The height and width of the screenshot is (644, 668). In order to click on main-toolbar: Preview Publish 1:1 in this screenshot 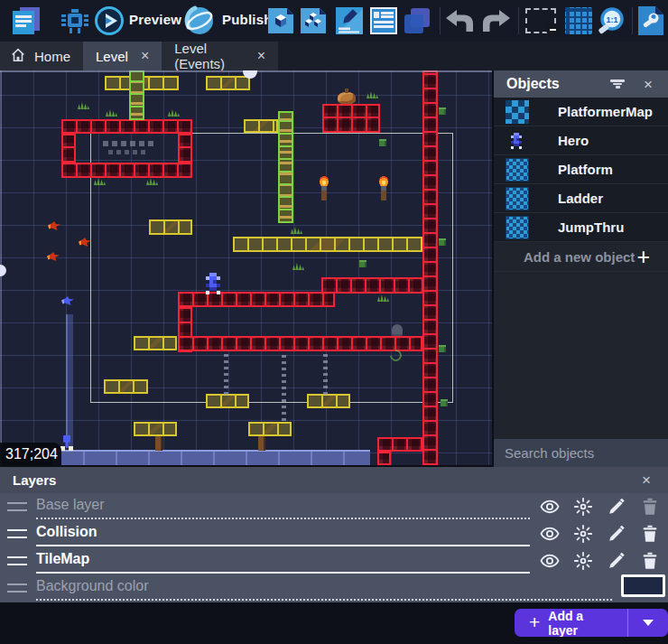, I will do `click(334, 21)`.